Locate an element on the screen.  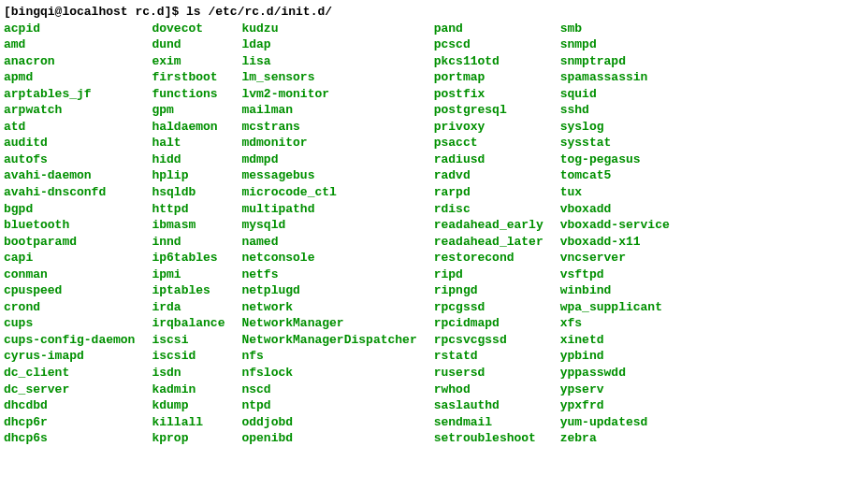
ls-entry: anacron is located at coordinates (69, 62).